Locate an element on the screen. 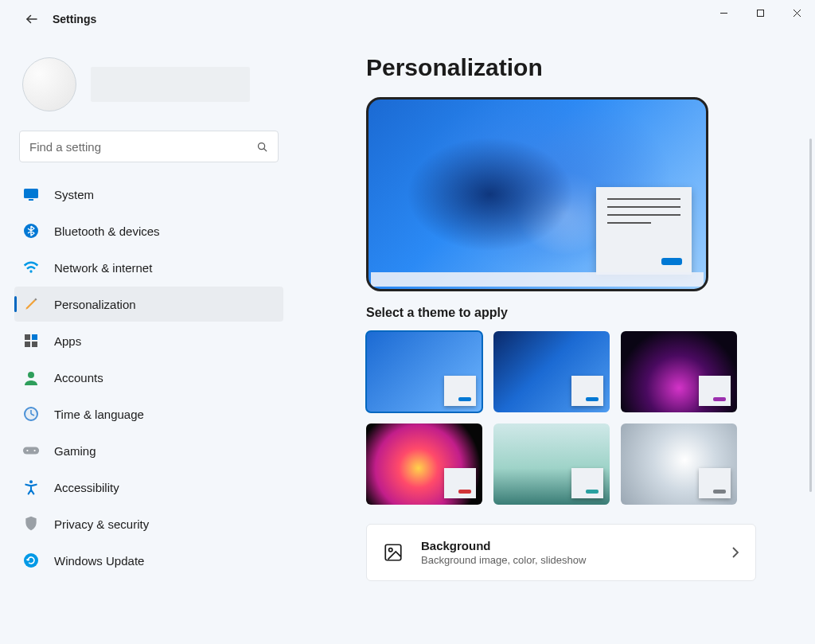 This screenshot has height=644, width=815. sidebar-item-bluetooth: Bluetooth & devices is located at coordinates (149, 231).